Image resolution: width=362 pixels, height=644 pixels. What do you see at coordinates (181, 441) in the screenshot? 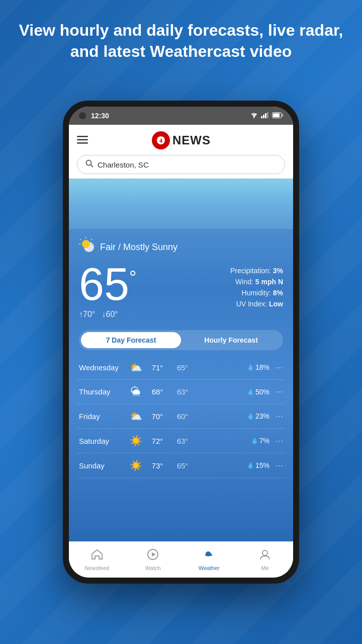
I see `forecast-row: Saturday ☀️ 72° 63° 💧 7% ···` at bounding box center [181, 441].